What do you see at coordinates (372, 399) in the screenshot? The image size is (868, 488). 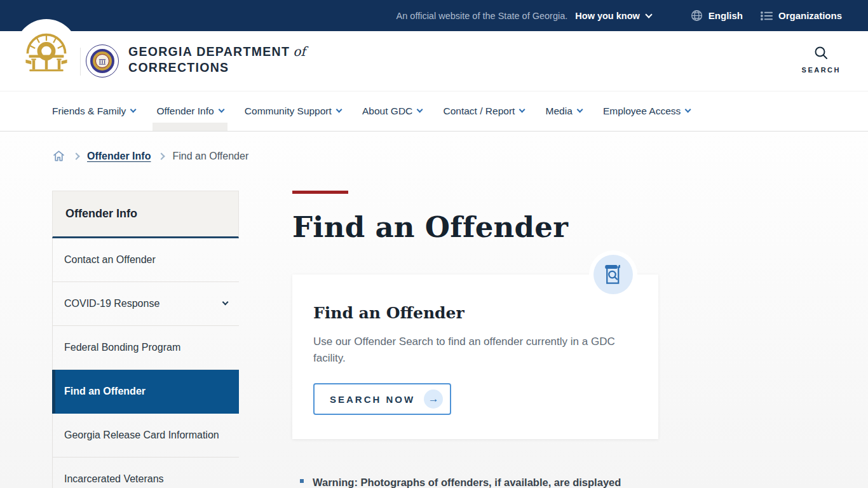 I see `search-now-label: SEARCH NOW` at bounding box center [372, 399].